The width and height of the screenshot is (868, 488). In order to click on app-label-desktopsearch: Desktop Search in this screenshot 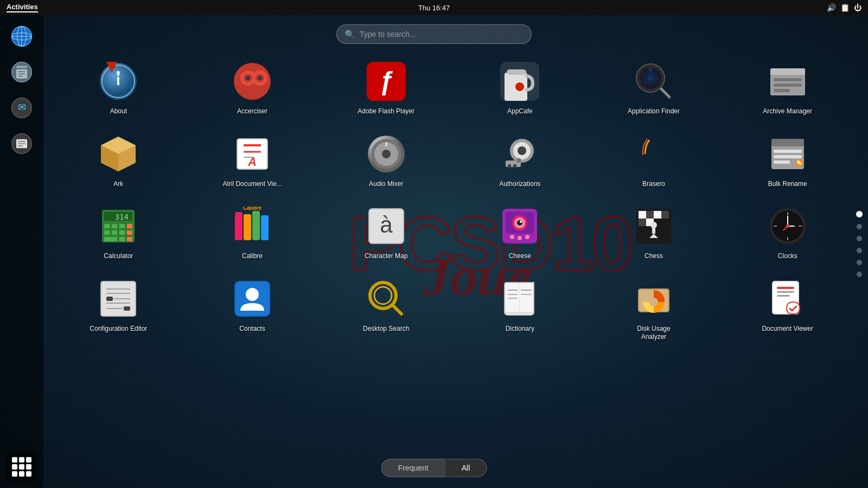, I will do `click(386, 329)`.